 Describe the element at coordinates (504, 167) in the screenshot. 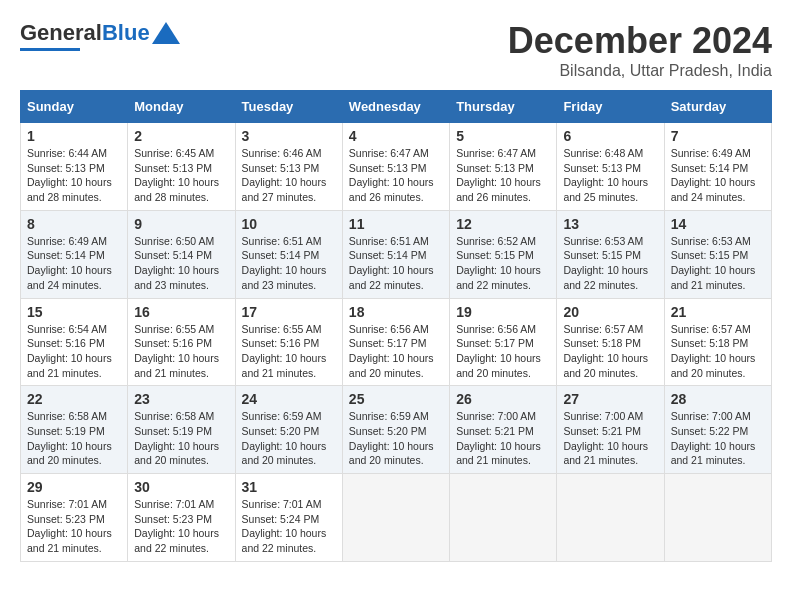

I see `table-cell: 5 Sunrise: 6:47 AMSunset: 5:13 PMDayligh…` at that location.